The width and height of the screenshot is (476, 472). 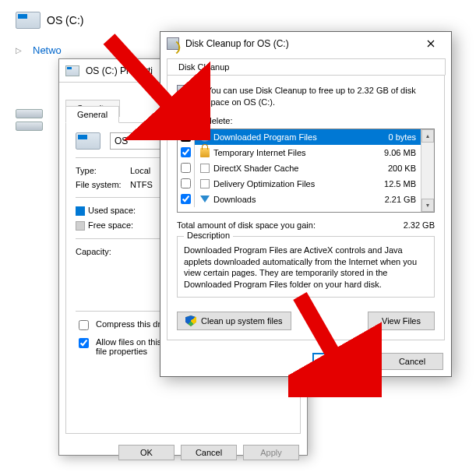 What do you see at coordinates (129, 347) in the screenshot?
I see `index-label: Allow files on this file properties` at bounding box center [129, 347].